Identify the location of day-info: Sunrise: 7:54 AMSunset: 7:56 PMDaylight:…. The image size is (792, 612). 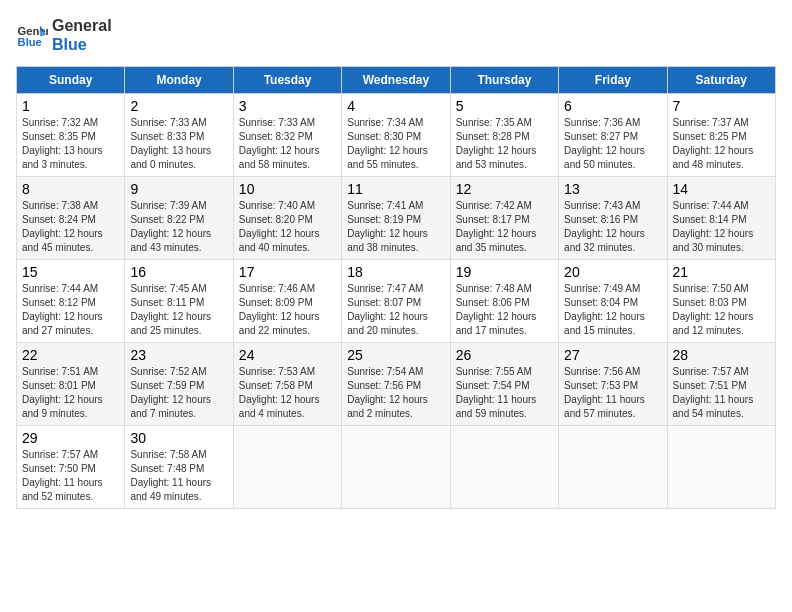
(396, 393).